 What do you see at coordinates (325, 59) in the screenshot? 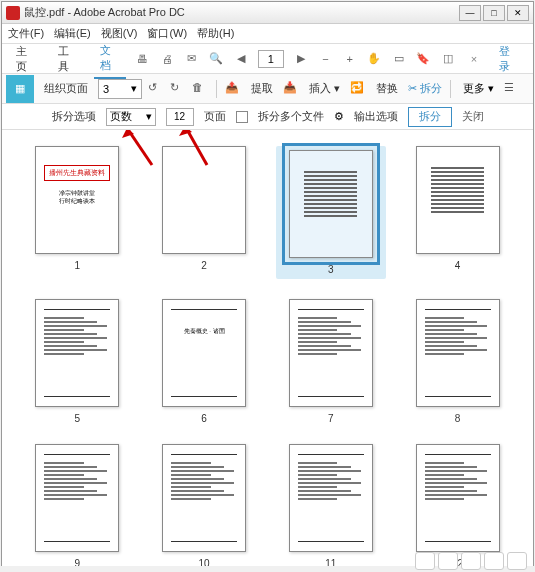
I see `zoom-out-icon: −` at bounding box center [325, 59].